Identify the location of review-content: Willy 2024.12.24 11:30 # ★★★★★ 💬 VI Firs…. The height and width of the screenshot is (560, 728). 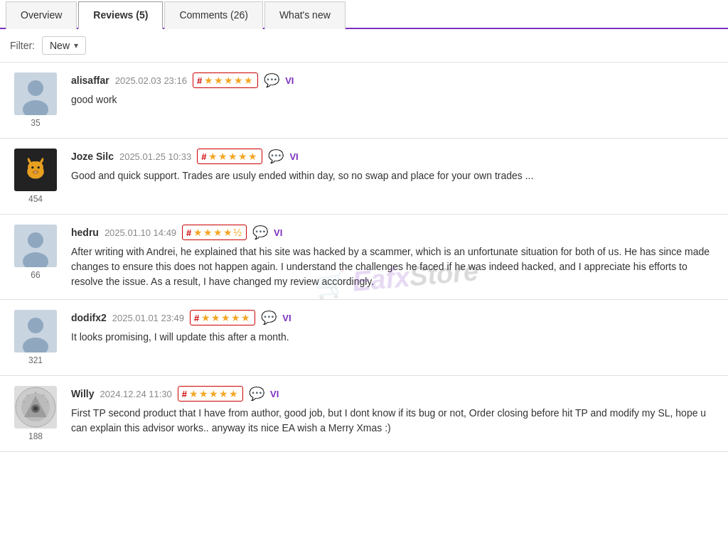
(395, 414).